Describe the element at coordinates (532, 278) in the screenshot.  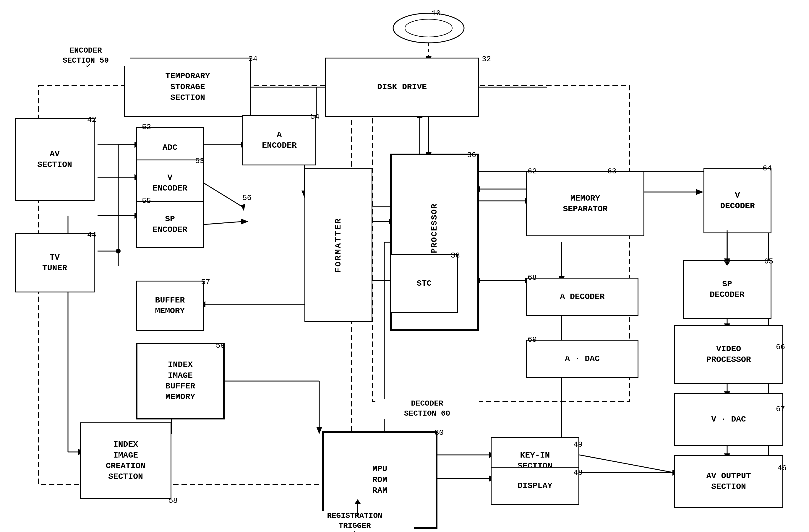
I see `ref-68: 68` at that location.